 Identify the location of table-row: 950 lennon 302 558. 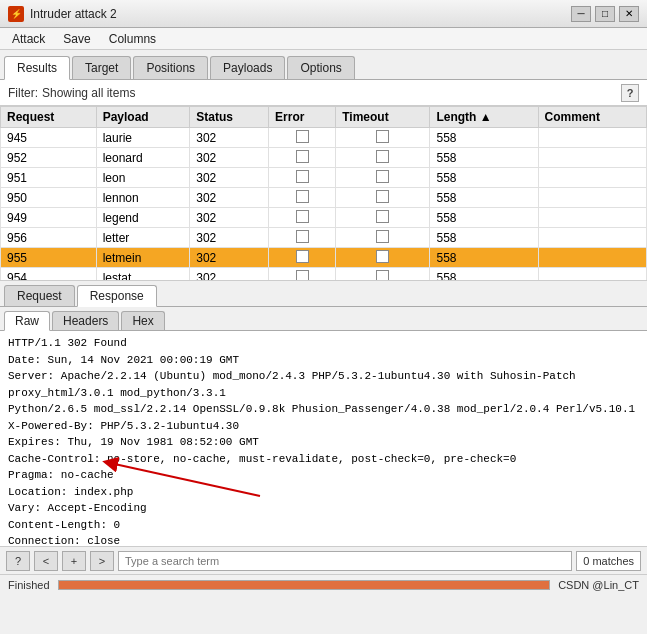
(324, 198).